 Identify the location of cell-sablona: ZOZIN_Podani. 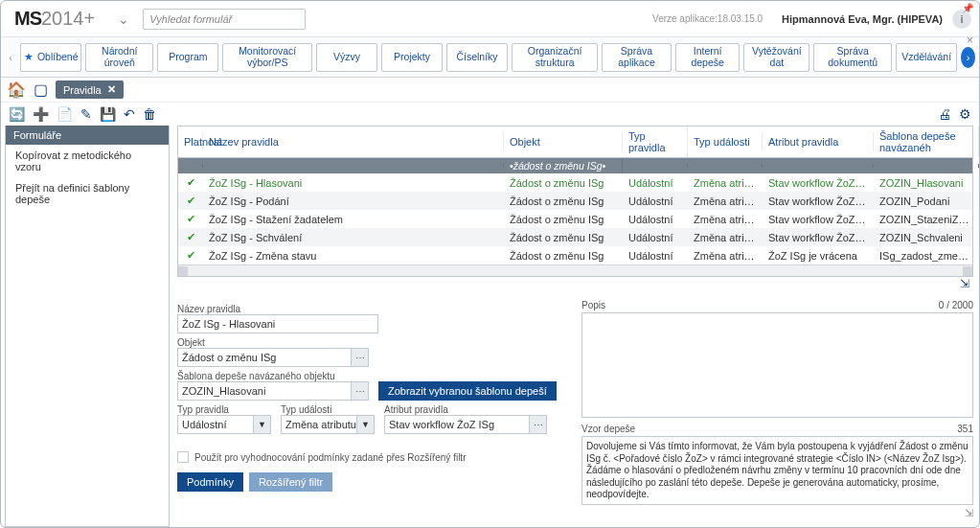
(926, 201).